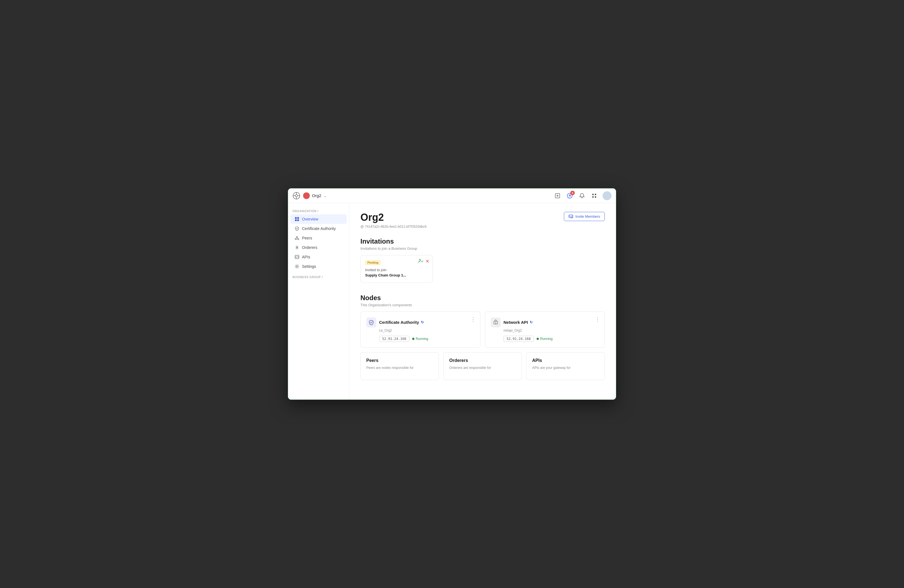 The image size is (904, 588). I want to click on peers-bottom-title: Peers, so click(400, 361).